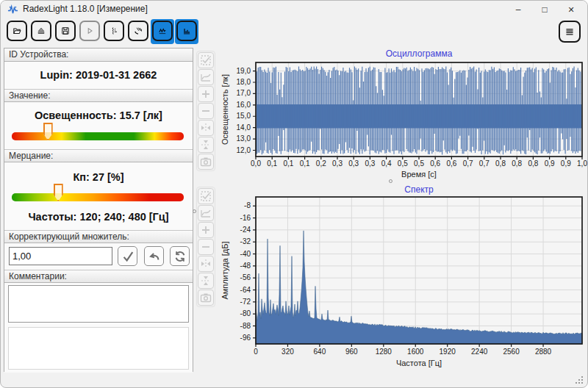 This screenshot has width=588, height=388. I want to click on zoom-in-icon, so click(206, 94).